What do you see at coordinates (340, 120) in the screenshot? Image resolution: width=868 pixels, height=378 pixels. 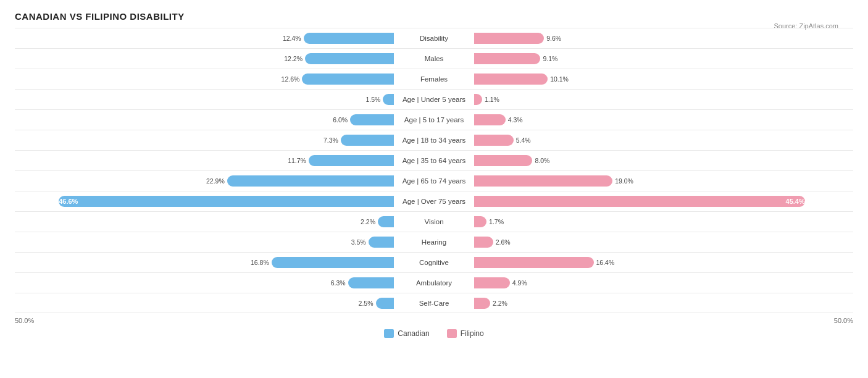 I see `bar-value-canadian: 6.0%` at bounding box center [340, 120].